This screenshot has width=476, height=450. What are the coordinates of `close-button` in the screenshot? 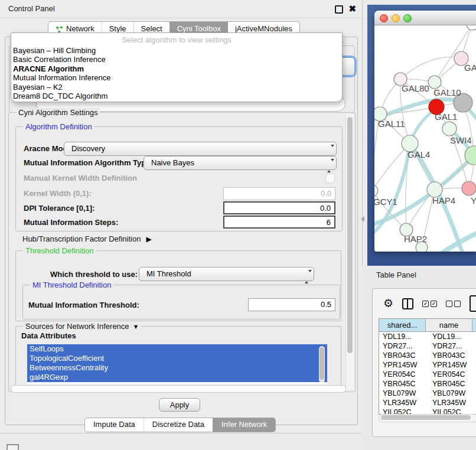 It's located at (384, 18).